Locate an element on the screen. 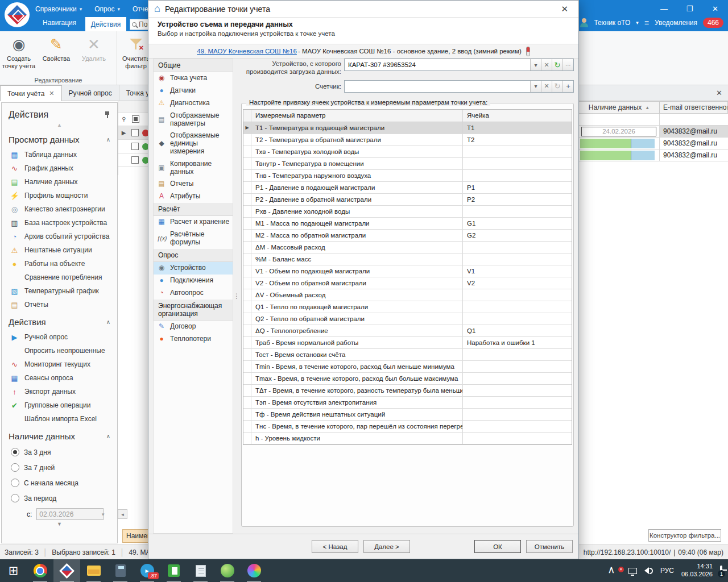  sidebar-item: ◎Качество электроэнергии is located at coordinates (59, 209).